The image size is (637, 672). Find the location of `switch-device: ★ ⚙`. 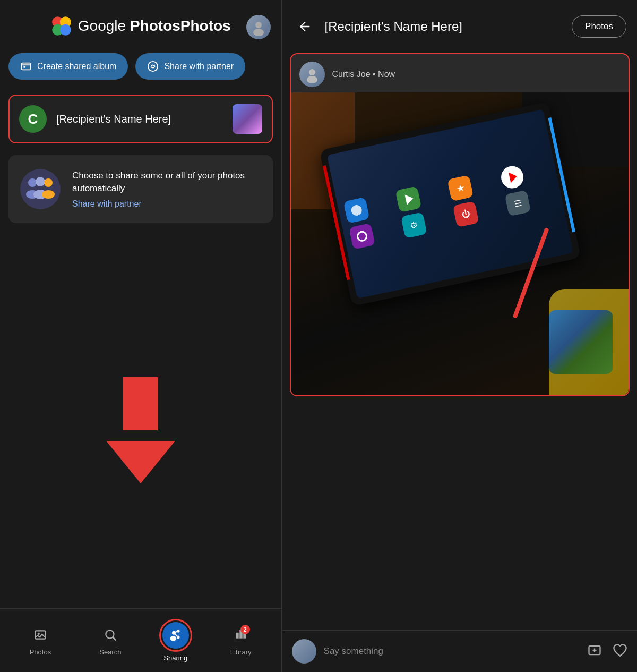

switch-device: ★ ⚙ is located at coordinates (450, 204).